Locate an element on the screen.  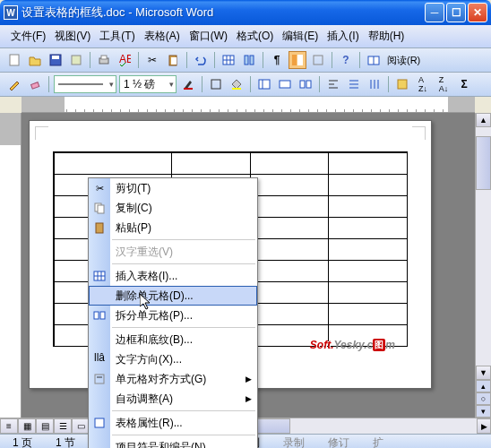
copy-icon is located at coordinates (99, 208).